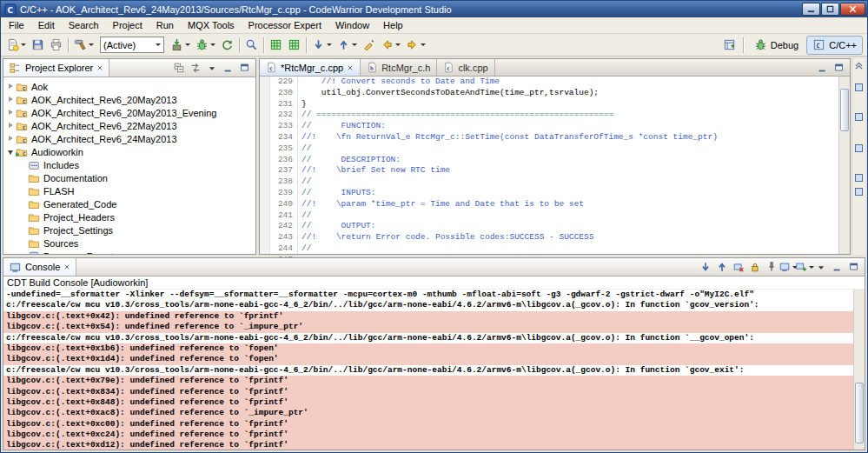  Describe the element at coordinates (129, 125) in the screenshot. I see `tree-item-aok-architect-rev6-22may2013: CAOK_Architect_Rev6_22May2013` at that location.